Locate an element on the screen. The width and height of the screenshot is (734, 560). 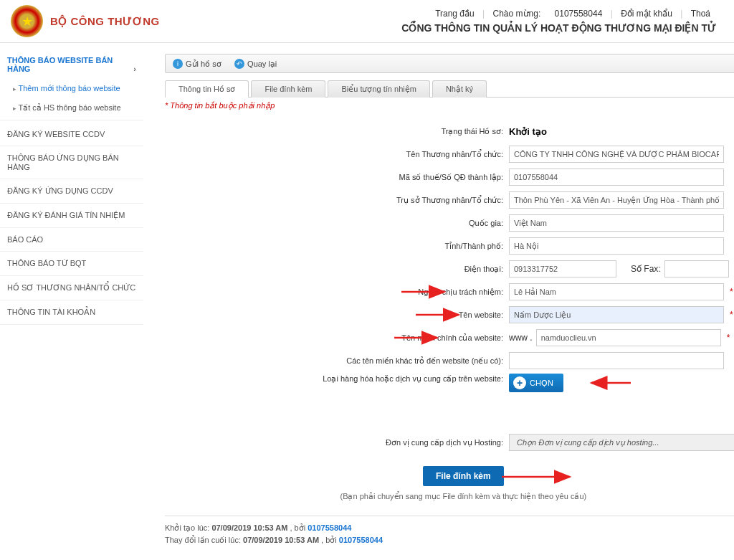
status-label: Trạng thái Hồ sơ: is located at coordinates (337, 132).